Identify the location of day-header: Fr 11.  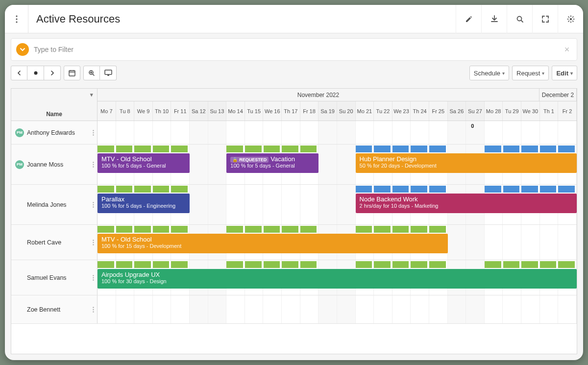
(180, 111).